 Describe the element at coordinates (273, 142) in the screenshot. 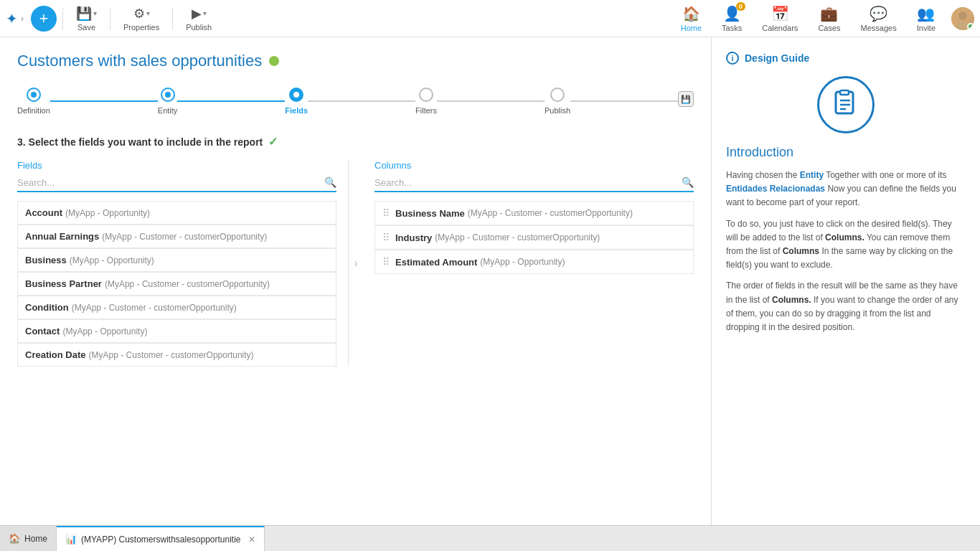

I see `check-icon: ✓` at that location.